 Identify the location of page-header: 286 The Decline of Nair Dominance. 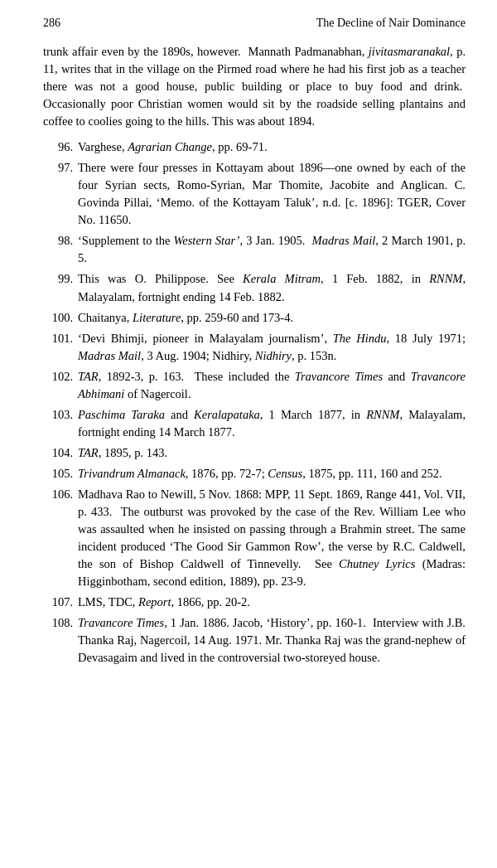
(254, 23).